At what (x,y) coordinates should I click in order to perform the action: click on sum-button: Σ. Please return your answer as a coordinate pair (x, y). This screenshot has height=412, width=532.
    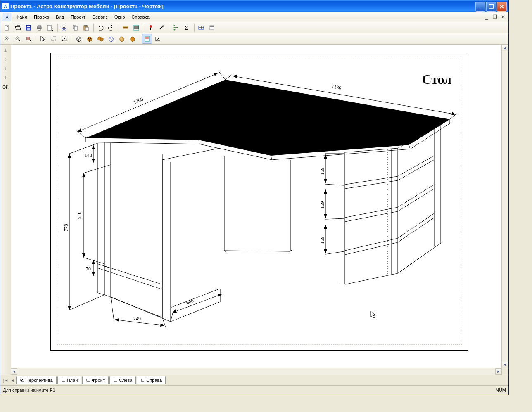
    Looking at the image, I should click on (187, 28).